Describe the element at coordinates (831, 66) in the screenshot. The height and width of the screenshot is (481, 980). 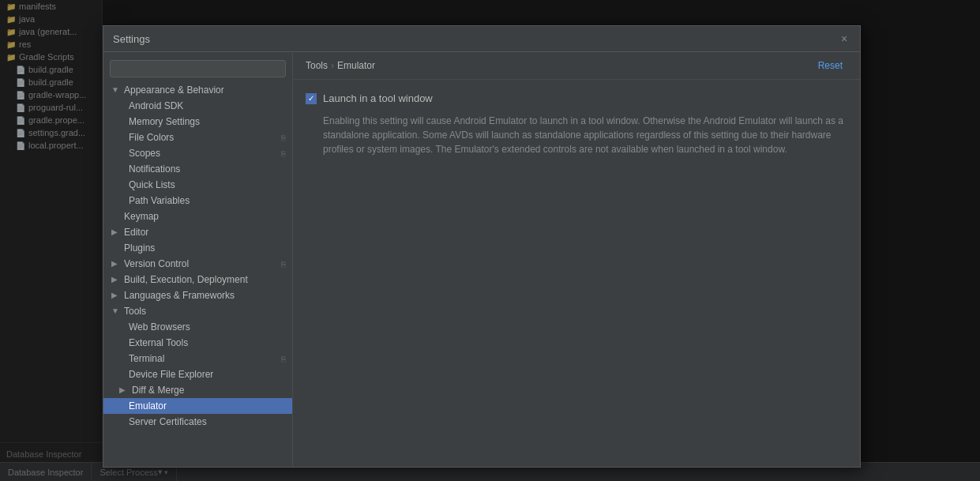
I see `reset-button: Reset` at that location.